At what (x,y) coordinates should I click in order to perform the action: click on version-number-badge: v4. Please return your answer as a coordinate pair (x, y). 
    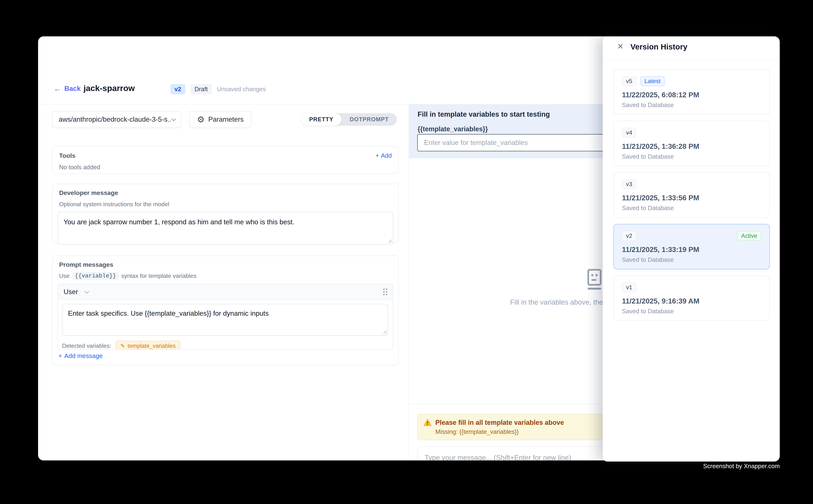
    Looking at the image, I should click on (629, 133).